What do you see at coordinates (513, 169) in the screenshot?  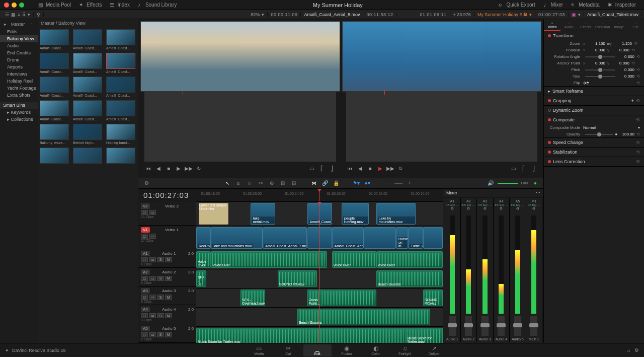 I see `prg-match-frame: ▭` at bounding box center [513, 169].